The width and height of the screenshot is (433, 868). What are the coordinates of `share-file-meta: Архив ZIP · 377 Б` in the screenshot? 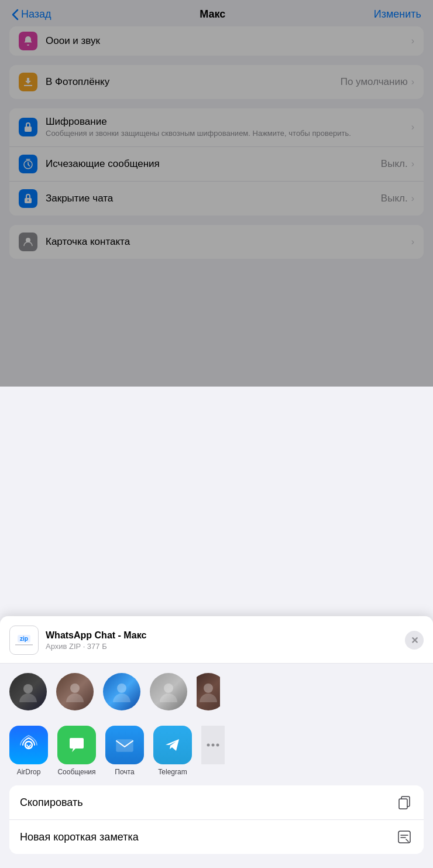 It's located at (225, 647).